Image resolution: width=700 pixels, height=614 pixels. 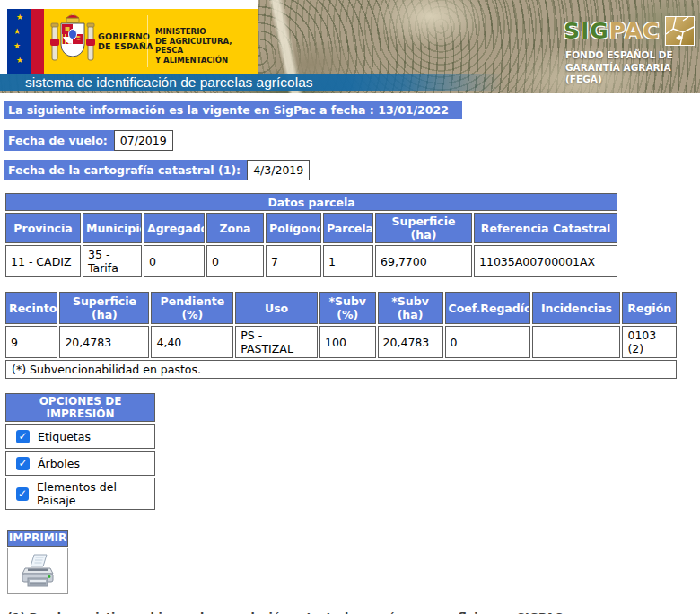 What do you see at coordinates (341, 370) in the screenshot?
I see `recintos-footnote: (*) Subvencionabilidad en pastos.` at bounding box center [341, 370].